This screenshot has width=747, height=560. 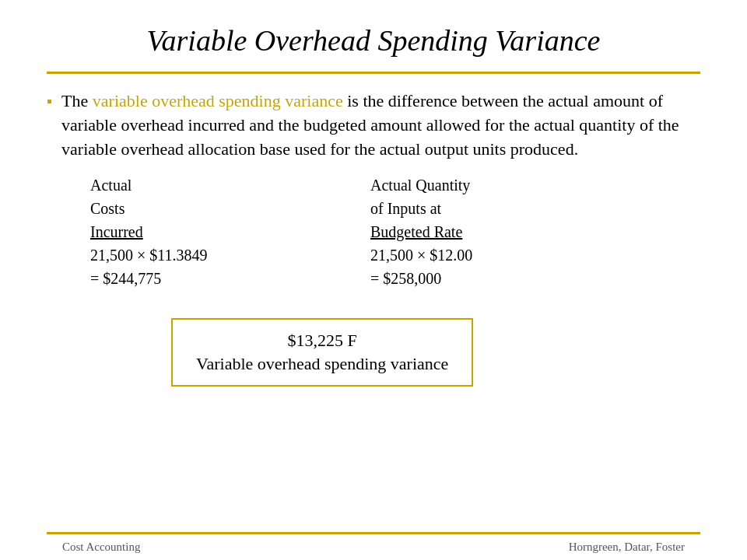 I want to click on bullet-highlight: variable overhead spending variance, so click(x=218, y=101).